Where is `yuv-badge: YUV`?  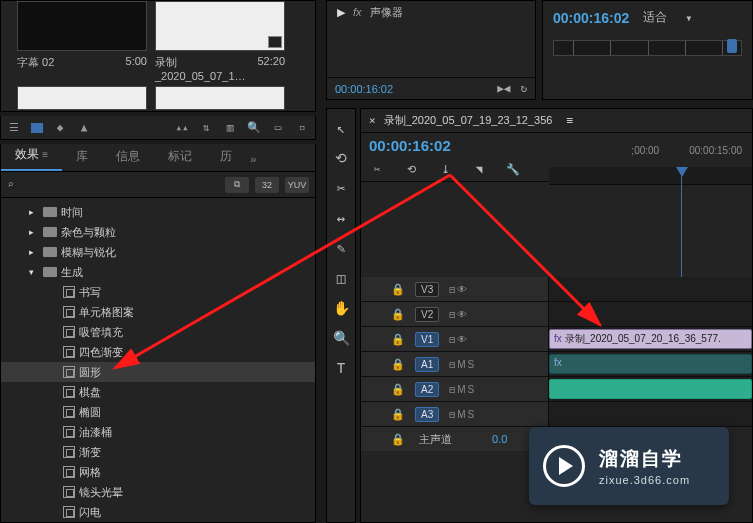
yuv-badge: YUV is located at coordinates (297, 185).